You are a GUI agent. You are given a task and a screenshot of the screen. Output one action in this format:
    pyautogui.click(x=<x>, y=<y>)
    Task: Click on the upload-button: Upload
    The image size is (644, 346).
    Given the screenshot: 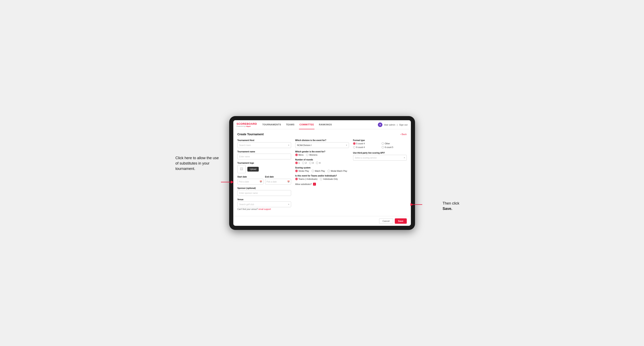 What is the action you would take?
    pyautogui.click(x=253, y=169)
    